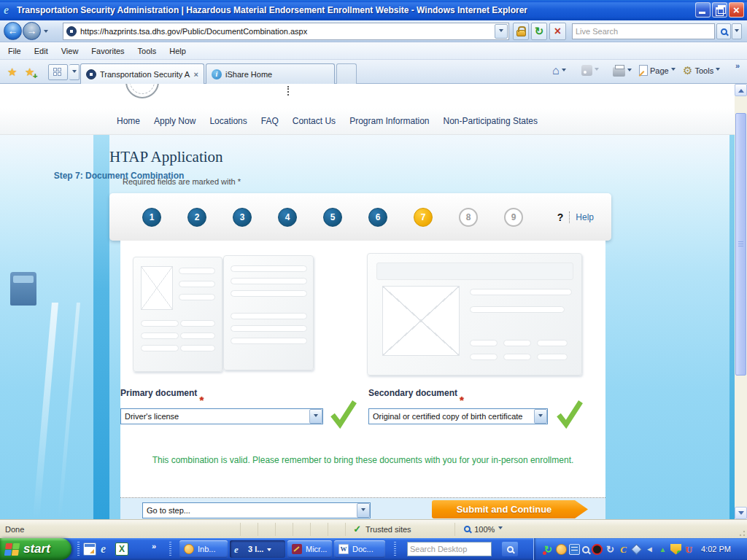 The image size is (747, 560). I want to click on gold-swoosh-icon, so click(623, 550).